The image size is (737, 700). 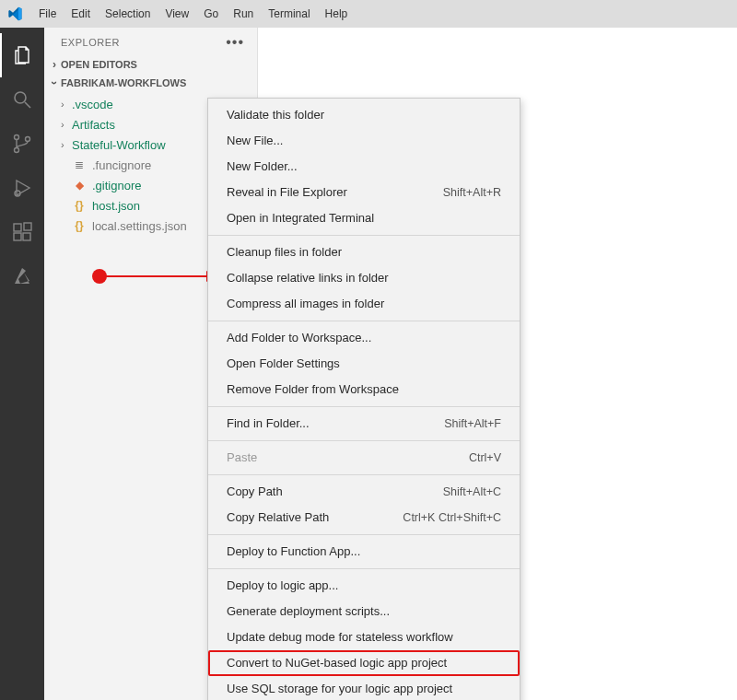 I want to click on context-menu-item-label: Validate this folder, so click(x=275, y=115).